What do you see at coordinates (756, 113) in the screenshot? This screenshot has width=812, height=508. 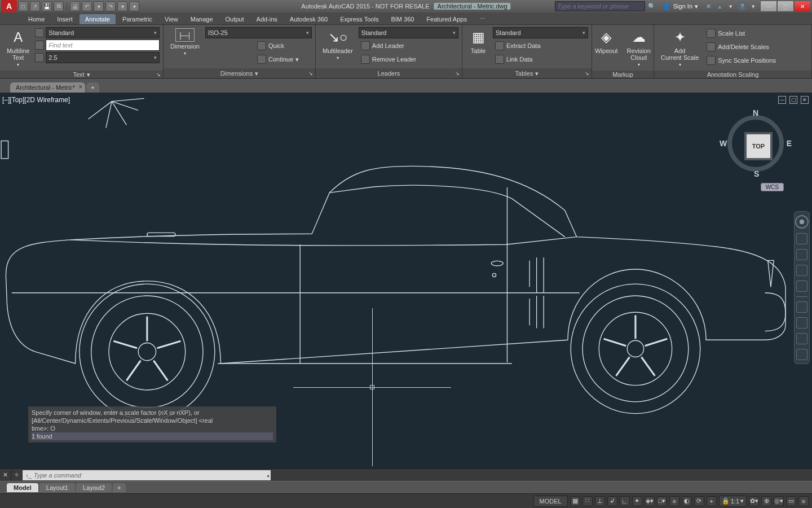 I see `viewcube-north: N` at bounding box center [756, 113].